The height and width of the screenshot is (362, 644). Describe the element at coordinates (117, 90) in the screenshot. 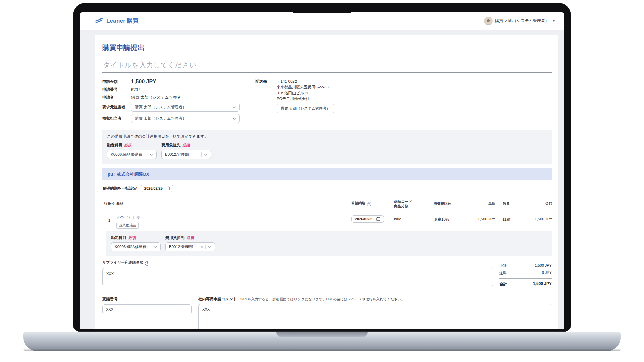

I see `request-number-label: 申請番号` at that location.